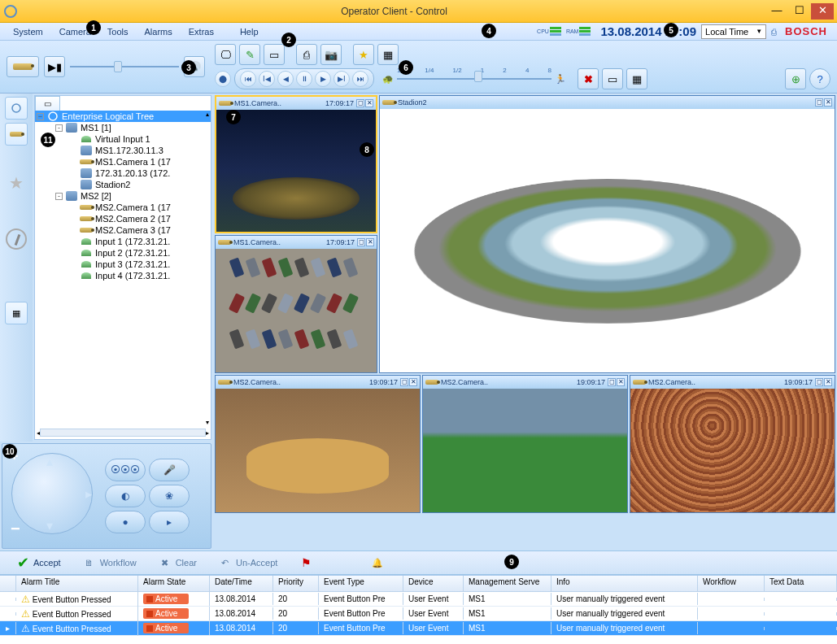 The width and height of the screenshot is (837, 644). I want to click on ptz-joypad: + − ▴ ▾ ◂ ▸, so click(52, 494).